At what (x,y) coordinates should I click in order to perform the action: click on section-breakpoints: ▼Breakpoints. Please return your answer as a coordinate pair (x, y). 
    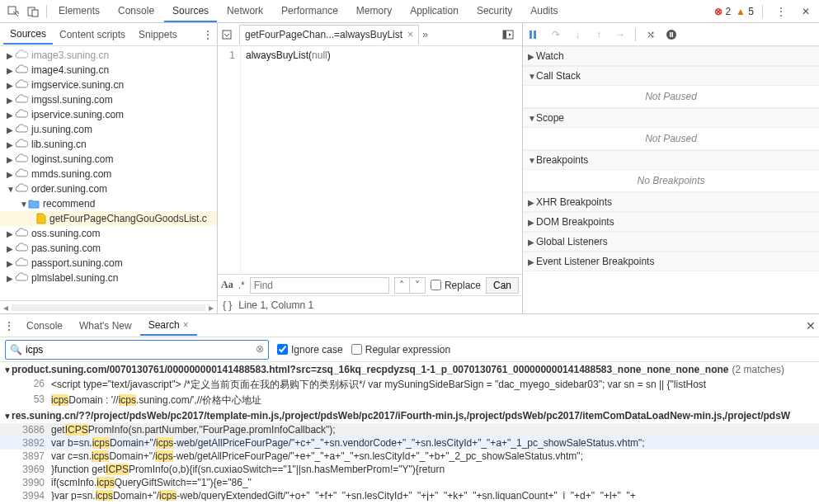
    Looking at the image, I should click on (671, 160).